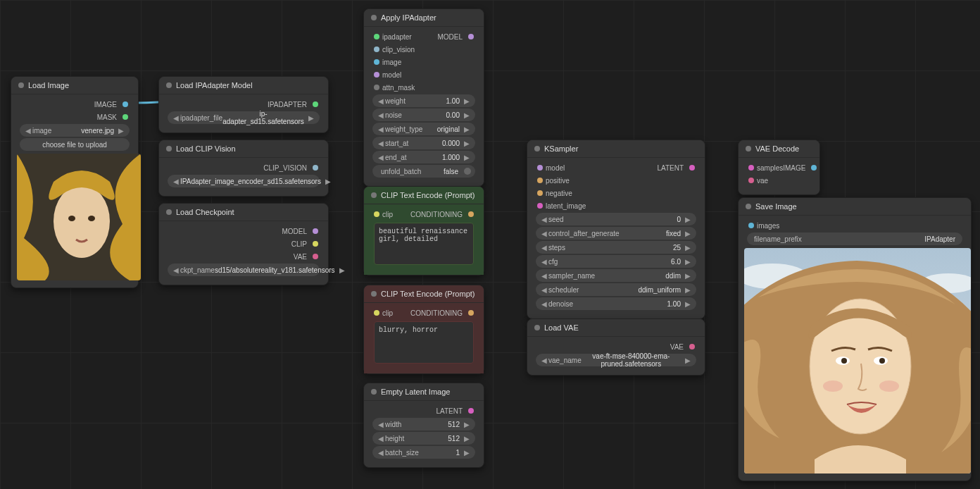 The height and width of the screenshot is (489, 980). I want to click on widget-denoise: ◀denoise1.00▶, so click(616, 304).